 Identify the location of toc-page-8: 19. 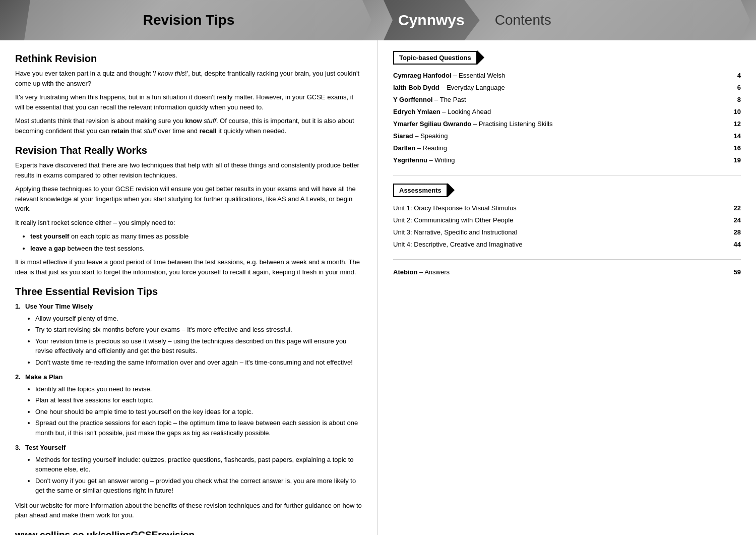
(733, 160).